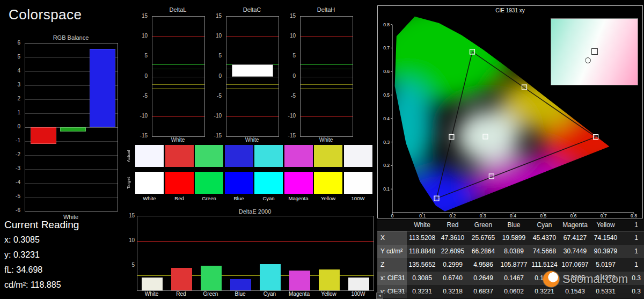 This screenshot has width=644, height=299. Describe the element at coordinates (288, 116) in the screenshot. I see `delta-y-tick-label: -10` at that location.